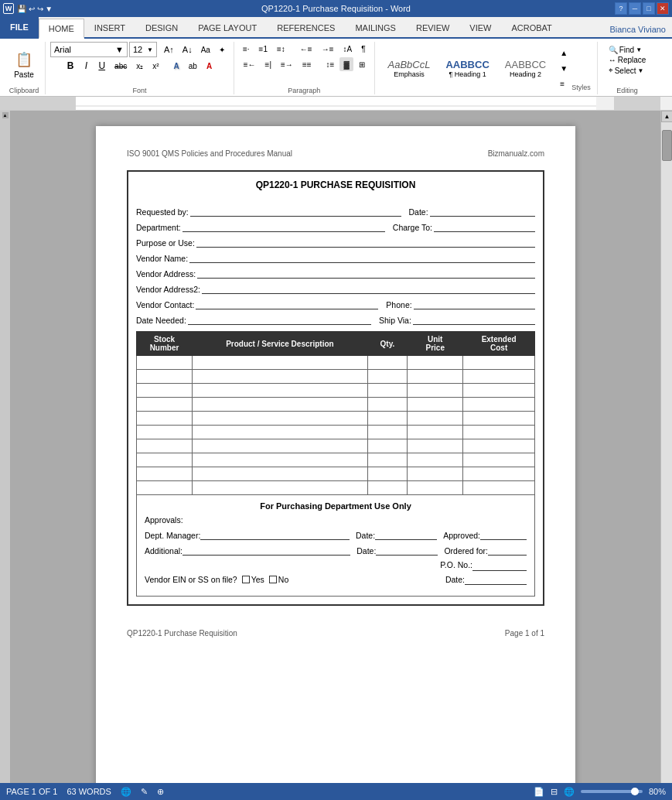  Describe the element at coordinates (667, 461) in the screenshot. I see `scroll-track` at that location.